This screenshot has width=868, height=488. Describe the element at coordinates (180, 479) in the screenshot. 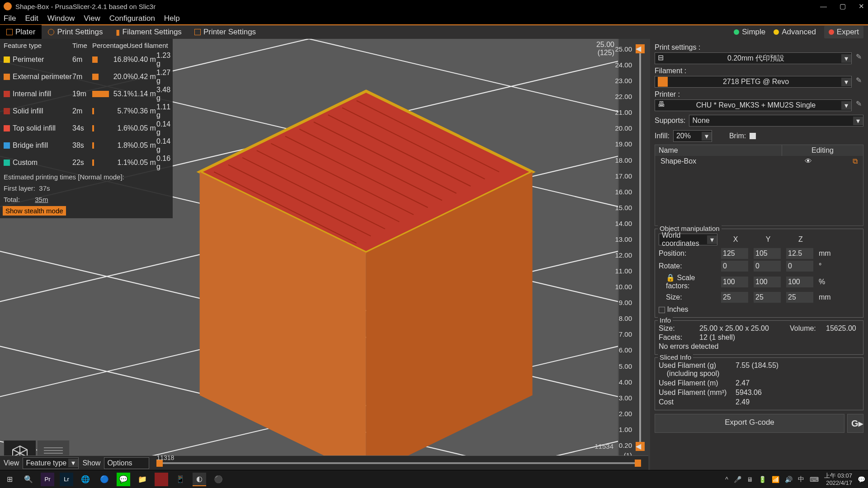

I see `app-icon-3: 📱` at that location.